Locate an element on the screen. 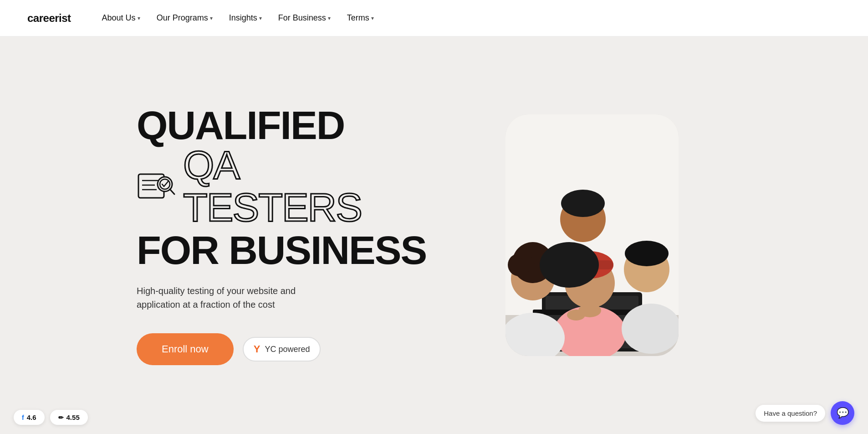 The height and width of the screenshot is (434, 868). yc-logo: Y is located at coordinates (257, 349).